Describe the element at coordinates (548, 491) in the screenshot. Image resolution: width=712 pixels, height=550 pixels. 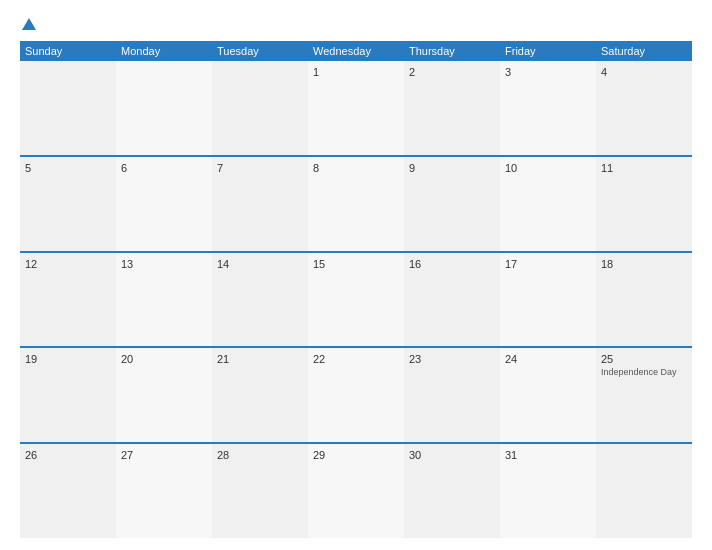
I see `calendar-day-cell: 31` at that location.